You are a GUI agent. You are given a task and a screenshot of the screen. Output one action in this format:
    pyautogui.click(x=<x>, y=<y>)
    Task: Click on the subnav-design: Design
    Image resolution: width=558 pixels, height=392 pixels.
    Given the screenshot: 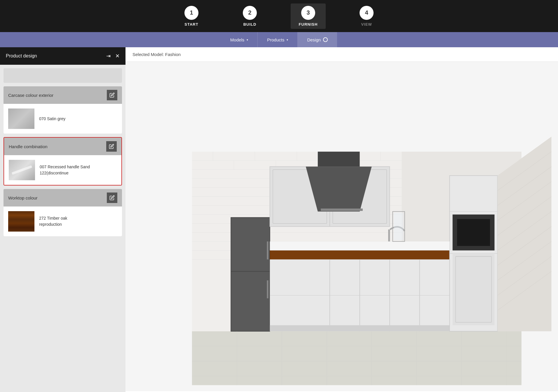 What is the action you would take?
    pyautogui.click(x=318, y=40)
    